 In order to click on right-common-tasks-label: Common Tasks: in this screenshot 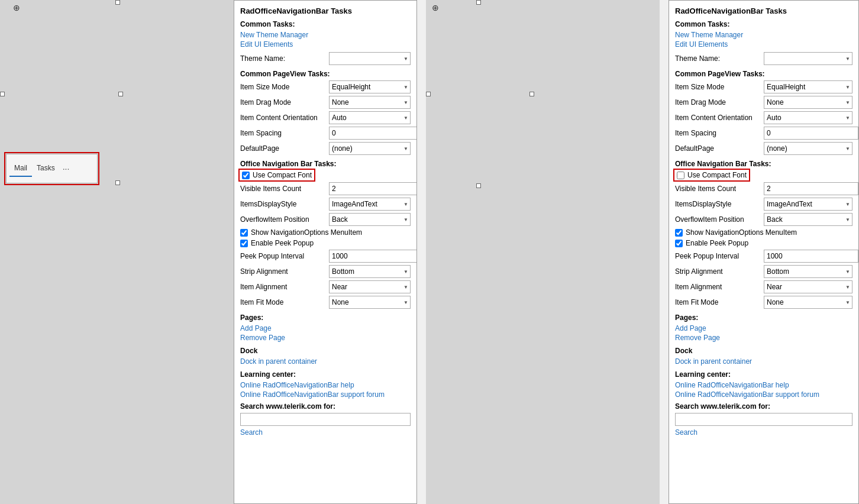, I will do `click(764, 24)`.